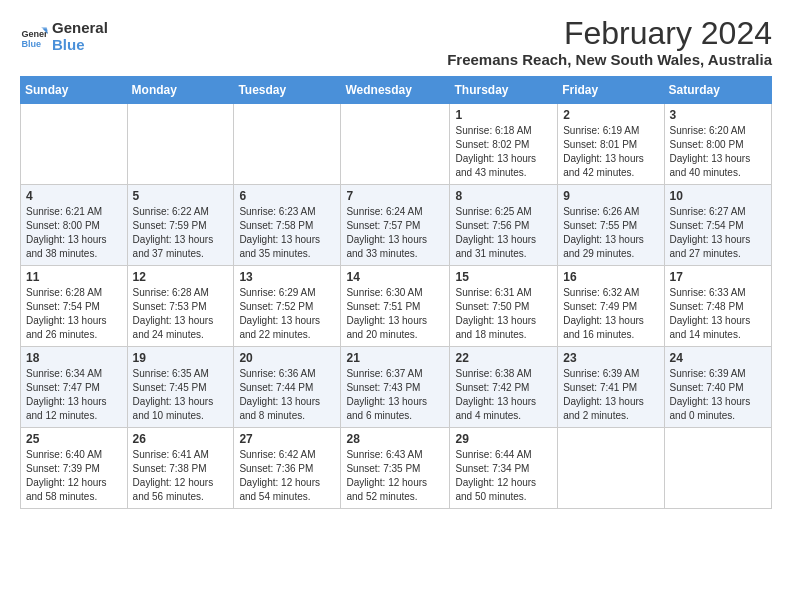 The image size is (792, 612). I want to click on day-info: Sunrise: 6:23 AM Sunset: 7:58 PM Dayligh…, so click(287, 233).